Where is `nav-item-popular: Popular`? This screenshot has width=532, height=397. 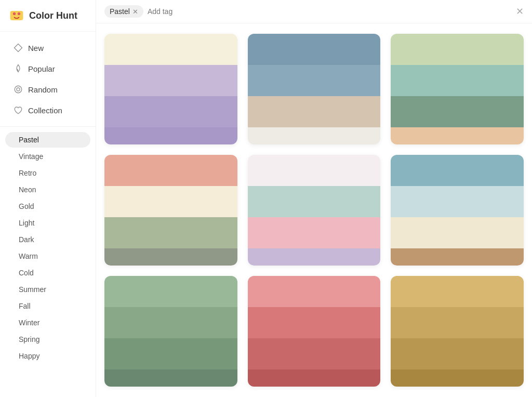 nav-item-popular: Popular is located at coordinates (48, 69).